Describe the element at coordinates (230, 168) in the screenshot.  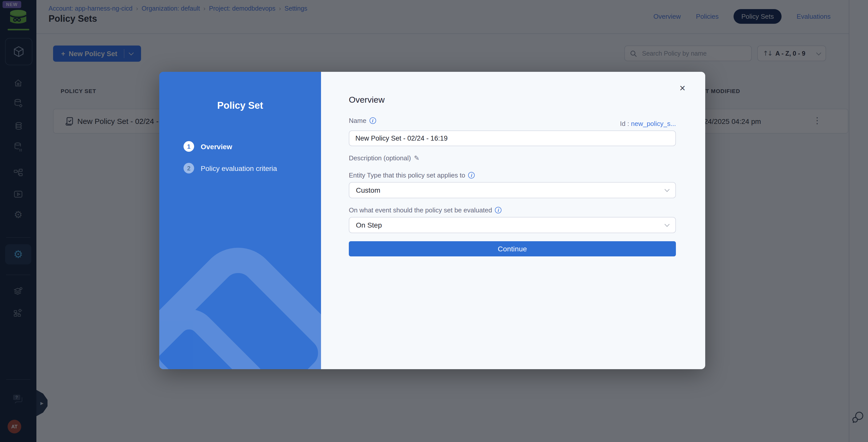
I see `wizard-step-policy-evaluation-criteria: 2 Policy evaluation criteria` at that location.